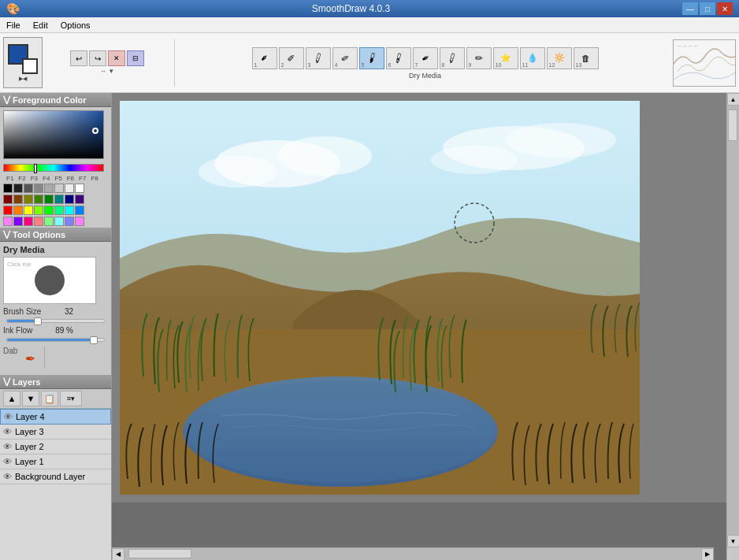  What do you see at coordinates (54, 135) in the screenshot?
I see `color-gradient` at bounding box center [54, 135].